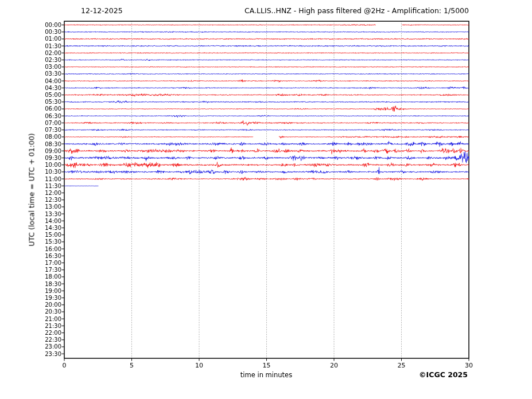 The width and height of the screenshot is (532, 399). Describe the element at coordinates (31, 263) in the screenshot. I see `y-tick-label: 17:00` at that location.